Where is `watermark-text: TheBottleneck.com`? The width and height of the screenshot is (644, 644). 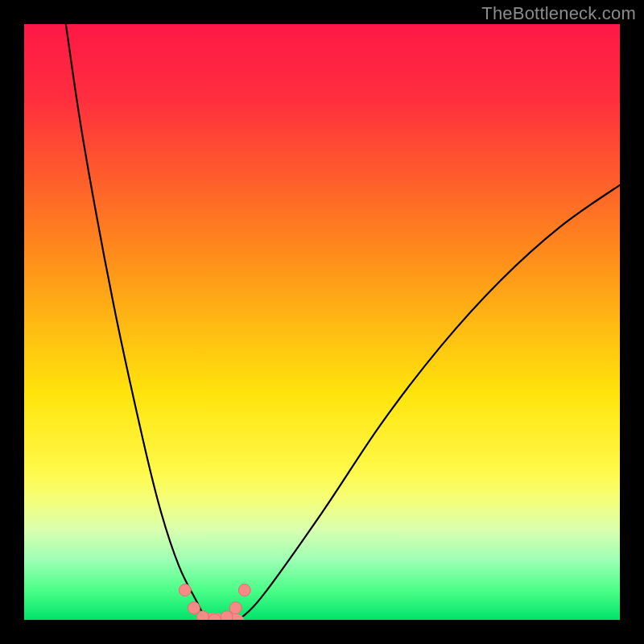
watermark-text: TheBottleneck.com is located at coordinates (559, 14).